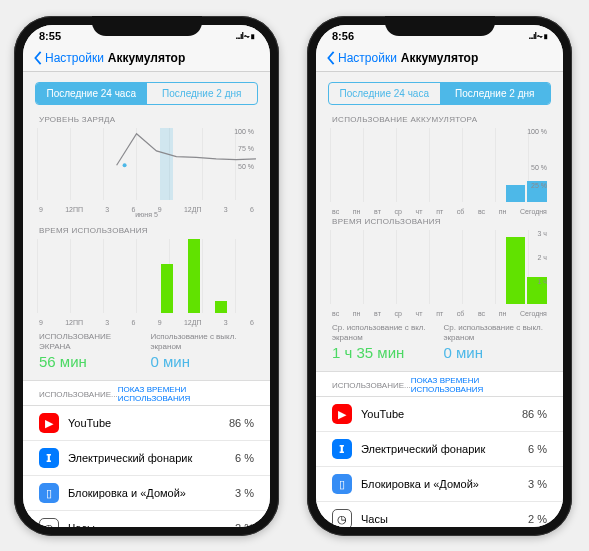  Describe the element at coordinates (146, 120) in the screenshot. I see `charge-section-header: УРОВЕНЬ ЗАРЯДА` at that location.